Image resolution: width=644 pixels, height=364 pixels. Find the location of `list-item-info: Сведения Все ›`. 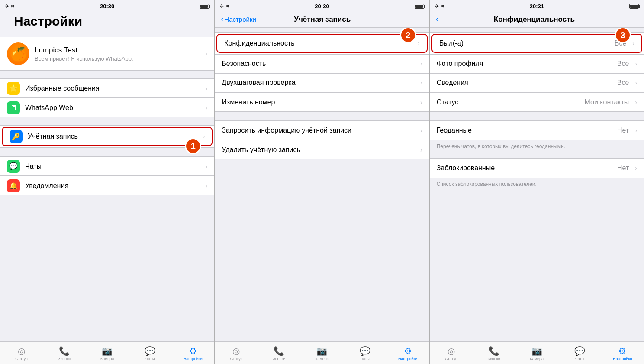

list-item-info: Сведения Все › is located at coordinates (537, 83).